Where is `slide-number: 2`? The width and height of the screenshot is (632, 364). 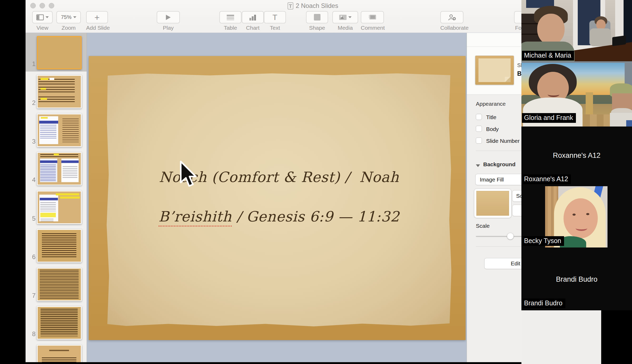
slide-number: 2 is located at coordinates (32, 103).